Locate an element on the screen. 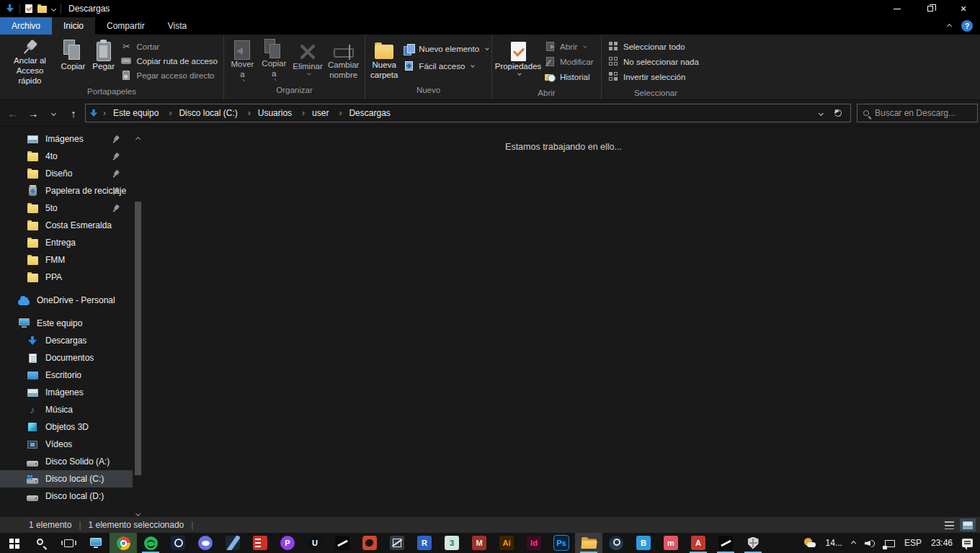  invert-selection-button: Invertir selección is located at coordinates (653, 76).